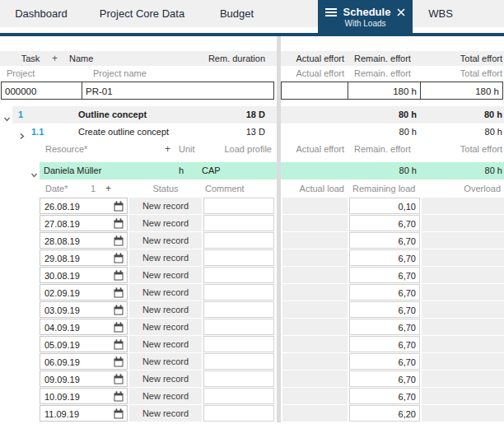  I want to click on collapse-resource-icon, so click(35, 171).